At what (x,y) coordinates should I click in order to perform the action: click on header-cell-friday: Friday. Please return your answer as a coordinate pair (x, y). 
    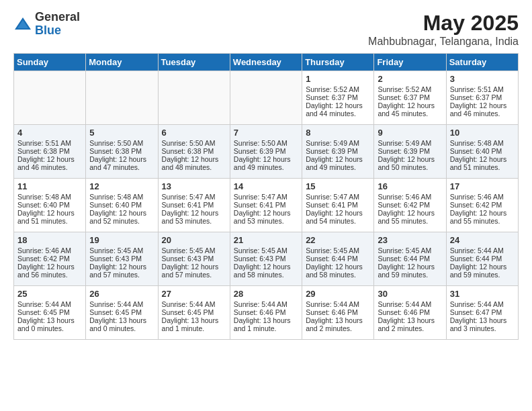
    Looking at the image, I should click on (410, 62).